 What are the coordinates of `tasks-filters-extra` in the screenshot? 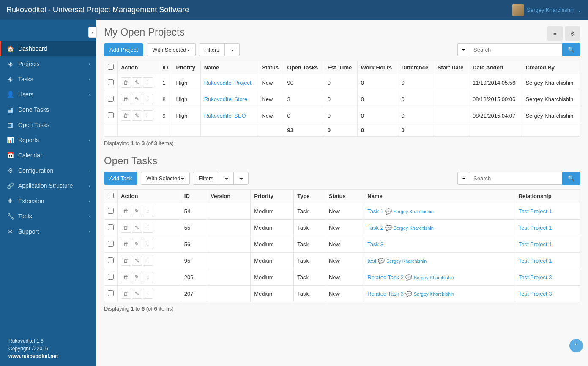 It's located at (241, 179).